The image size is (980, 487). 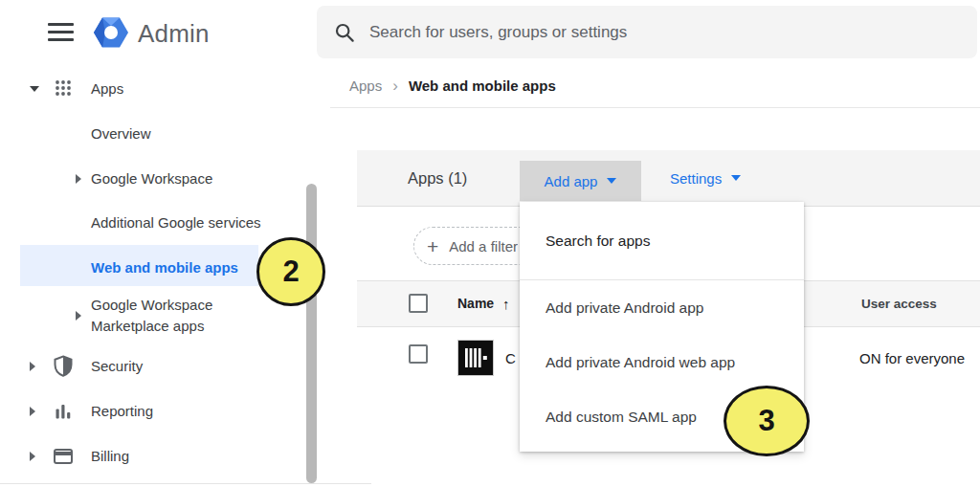 What do you see at coordinates (482, 86) in the screenshot?
I see `breadcrumb-current: Web and mobile apps` at bounding box center [482, 86].